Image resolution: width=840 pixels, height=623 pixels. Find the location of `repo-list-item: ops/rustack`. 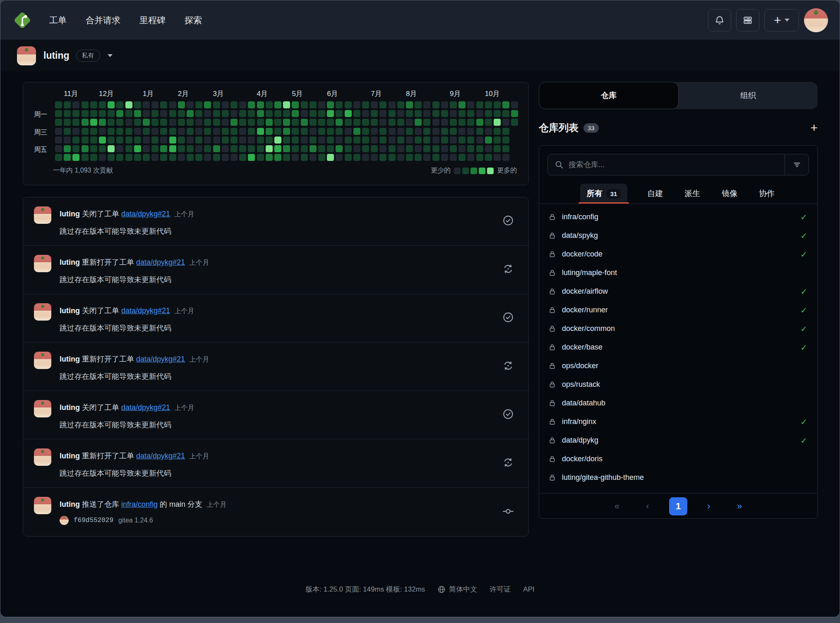

repo-list-item: ops/rustack is located at coordinates (678, 385).